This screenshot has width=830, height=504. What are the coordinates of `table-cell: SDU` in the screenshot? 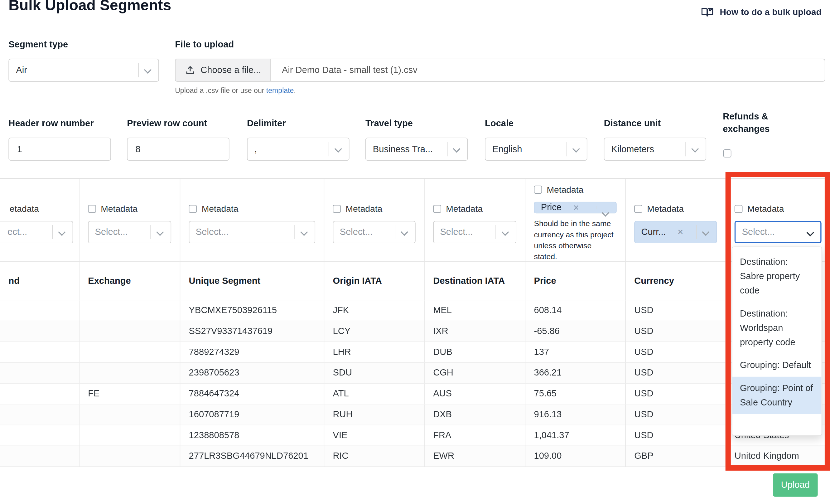 It's located at (374, 373).